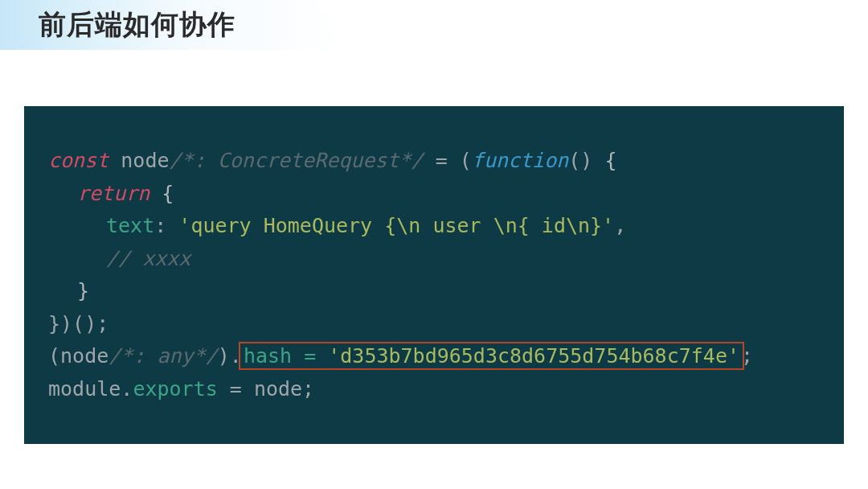 This screenshot has width=868, height=489. What do you see at coordinates (587, 161) in the screenshot?
I see `paren-args: ()` at bounding box center [587, 161].